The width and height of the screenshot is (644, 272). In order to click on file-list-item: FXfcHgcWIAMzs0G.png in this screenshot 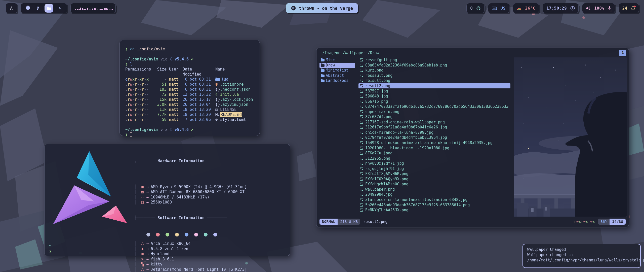, I will do `click(434, 184)`.